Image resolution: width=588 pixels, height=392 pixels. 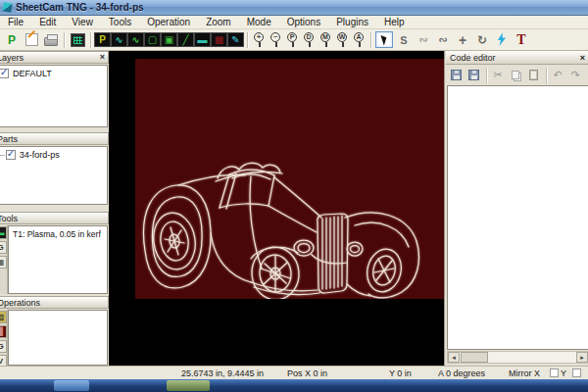 I want to click on title-bar: SheetCam TNG - 34-ford-ps, so click(x=294, y=8).